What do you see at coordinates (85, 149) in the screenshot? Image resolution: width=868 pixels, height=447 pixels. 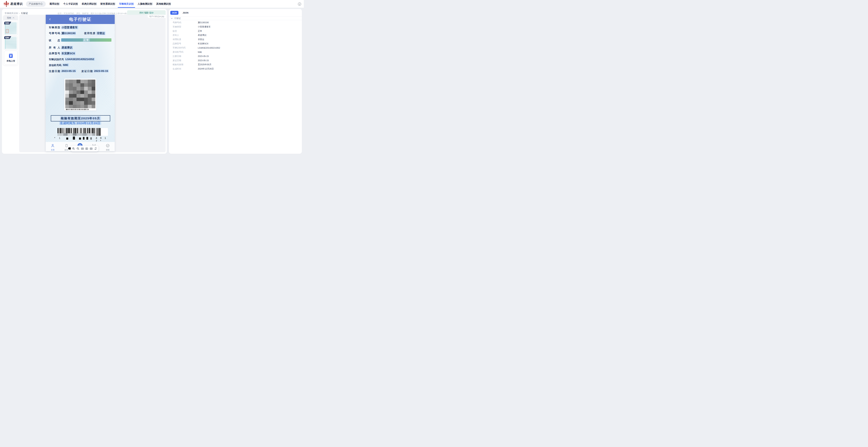 I see `viewer-toolbar` at bounding box center [85, 149].